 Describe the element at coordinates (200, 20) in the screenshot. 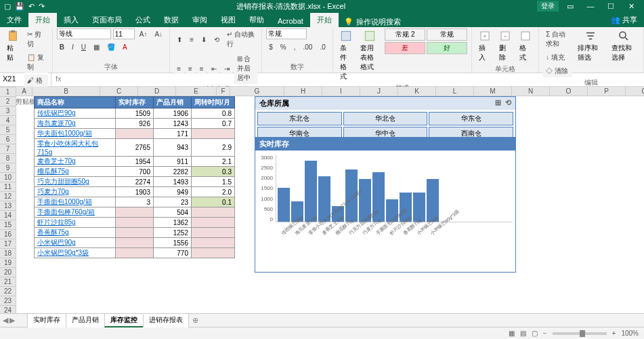

I see `menutab-5: 审阅` at that location.